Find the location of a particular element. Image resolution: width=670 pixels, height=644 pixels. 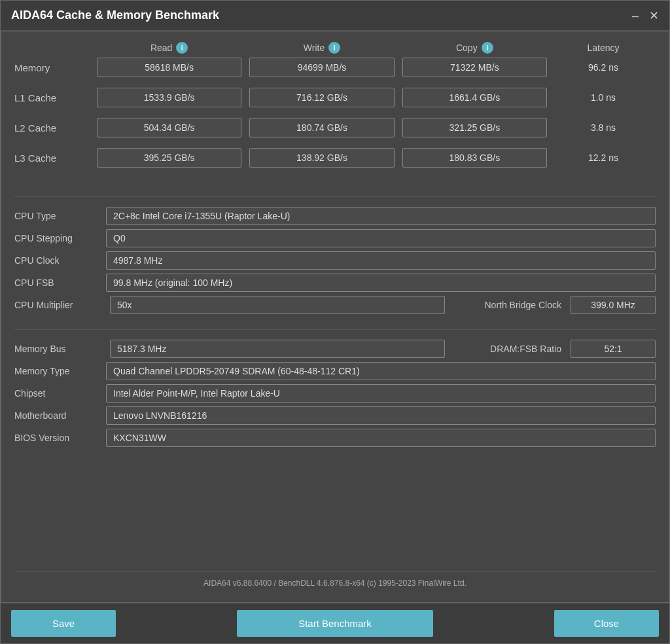

bios-value: KXCN31WW is located at coordinates (381, 438).